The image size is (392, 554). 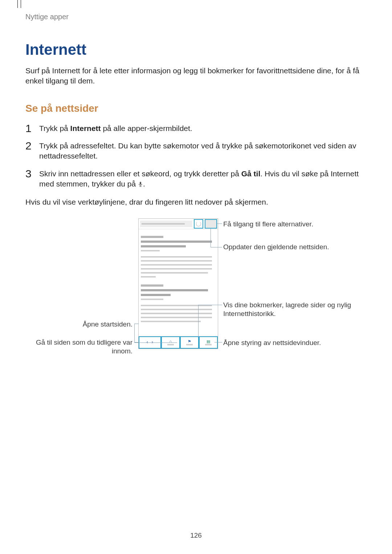 I want to click on microphone-icon, so click(x=140, y=185).